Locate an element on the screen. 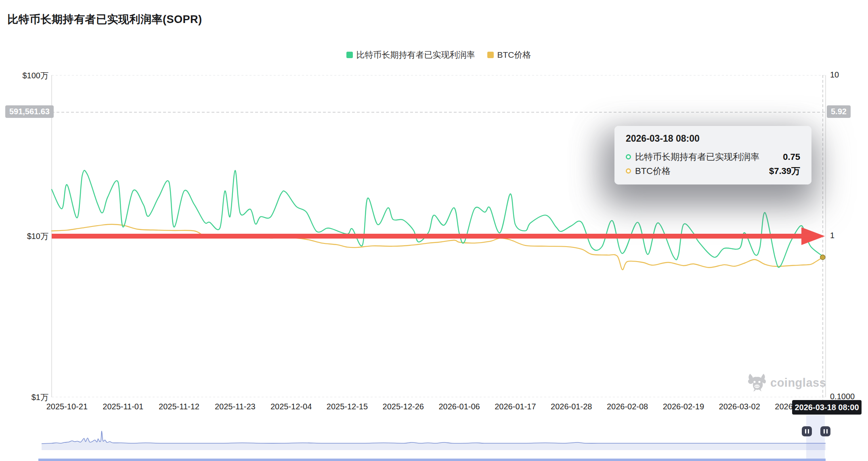 The width and height of the screenshot is (868, 461). last-point-marker is located at coordinates (823, 257).